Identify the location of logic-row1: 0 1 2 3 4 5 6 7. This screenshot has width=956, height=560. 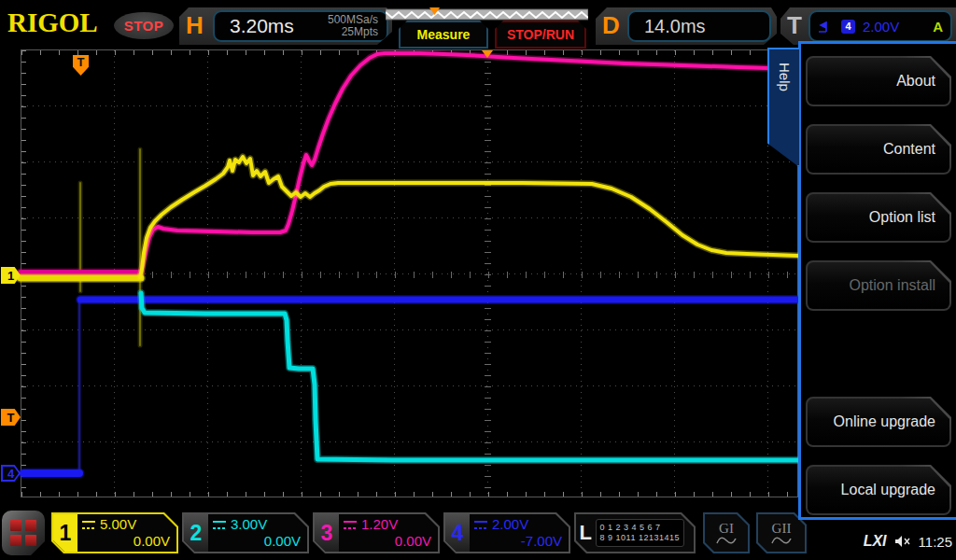
(640, 528).